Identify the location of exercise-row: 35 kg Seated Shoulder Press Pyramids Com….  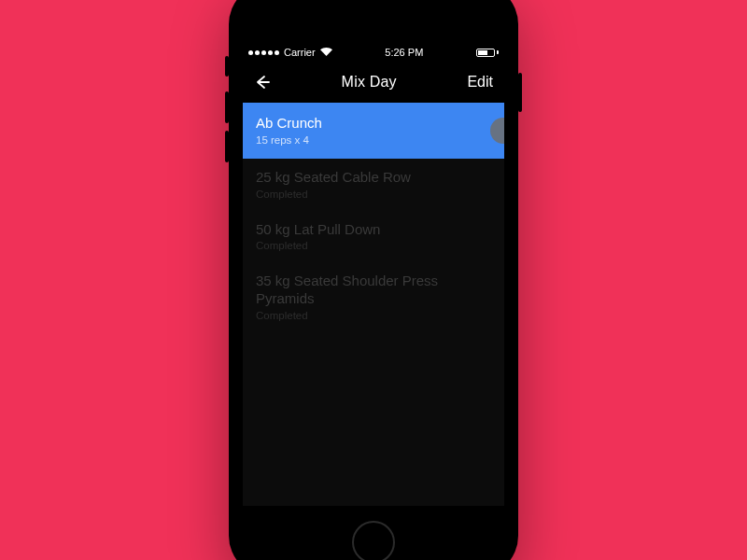
(374, 297).